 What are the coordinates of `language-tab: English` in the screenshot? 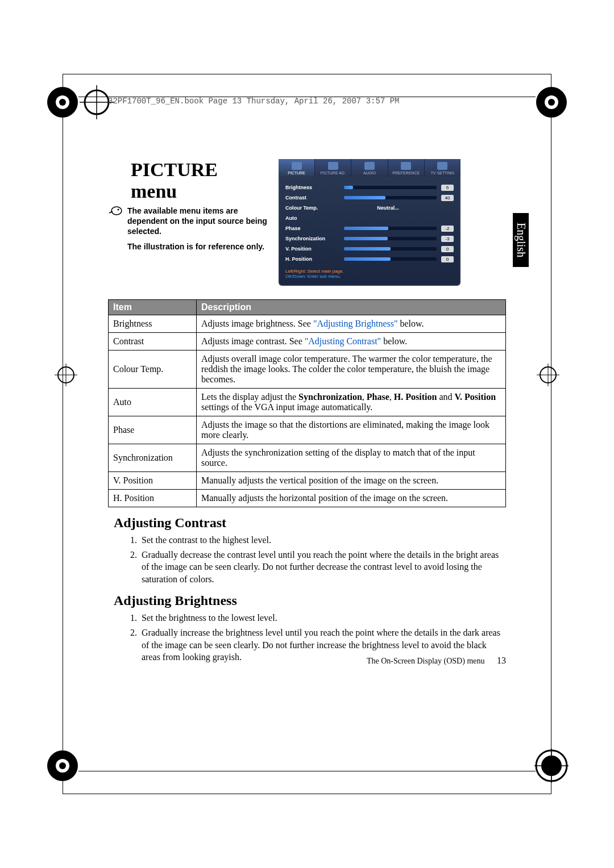 It's located at (521, 240).